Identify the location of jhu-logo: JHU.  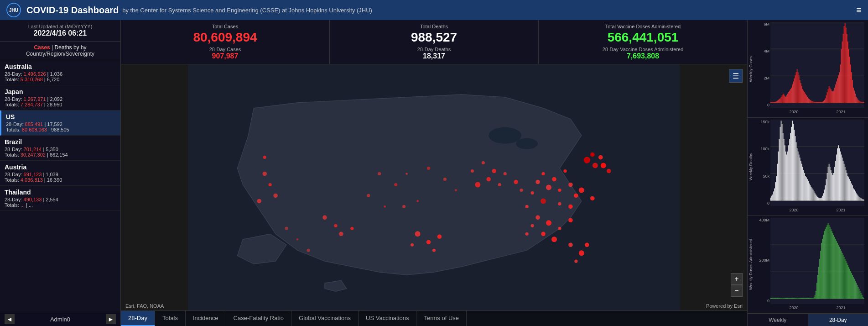
(14, 10).